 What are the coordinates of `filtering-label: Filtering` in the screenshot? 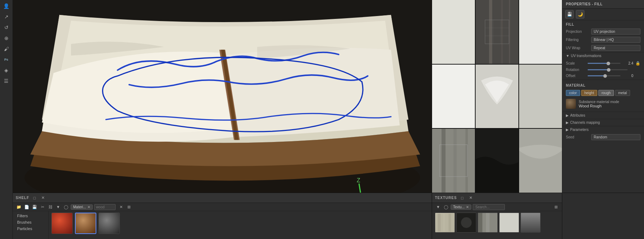 It's located at (577, 40).